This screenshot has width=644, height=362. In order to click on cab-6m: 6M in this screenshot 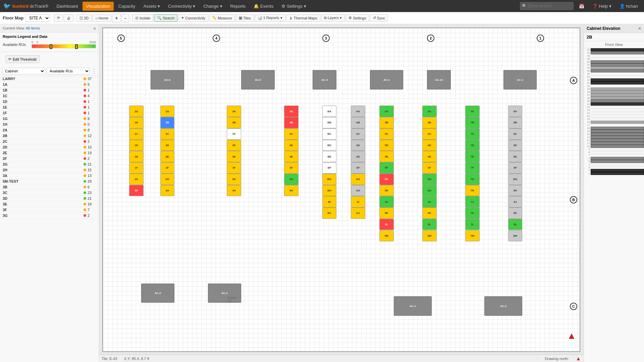, I will do `click(429, 236)`.